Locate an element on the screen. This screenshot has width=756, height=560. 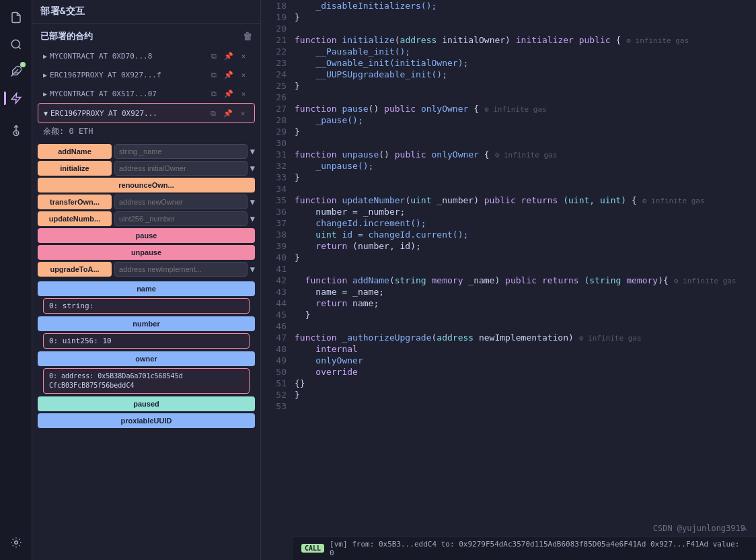
table-row: 29} is located at coordinates (508, 132).